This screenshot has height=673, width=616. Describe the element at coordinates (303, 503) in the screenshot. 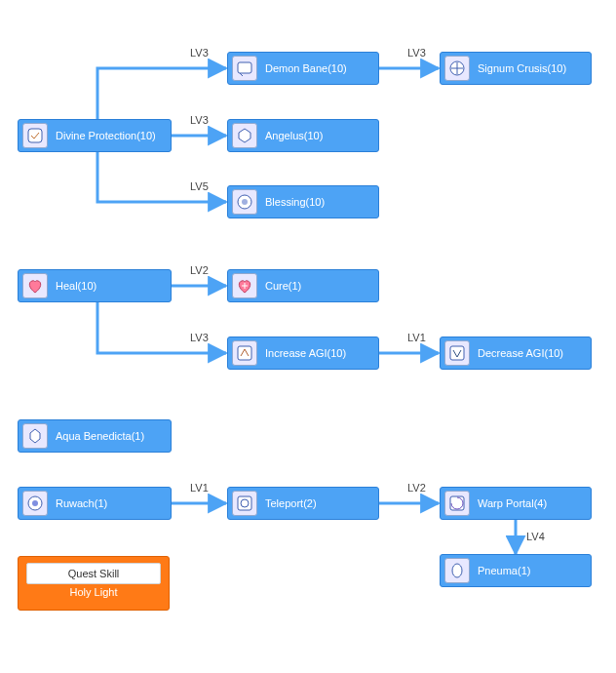

I see `skill-teleport: Teleport(2)` at that location.